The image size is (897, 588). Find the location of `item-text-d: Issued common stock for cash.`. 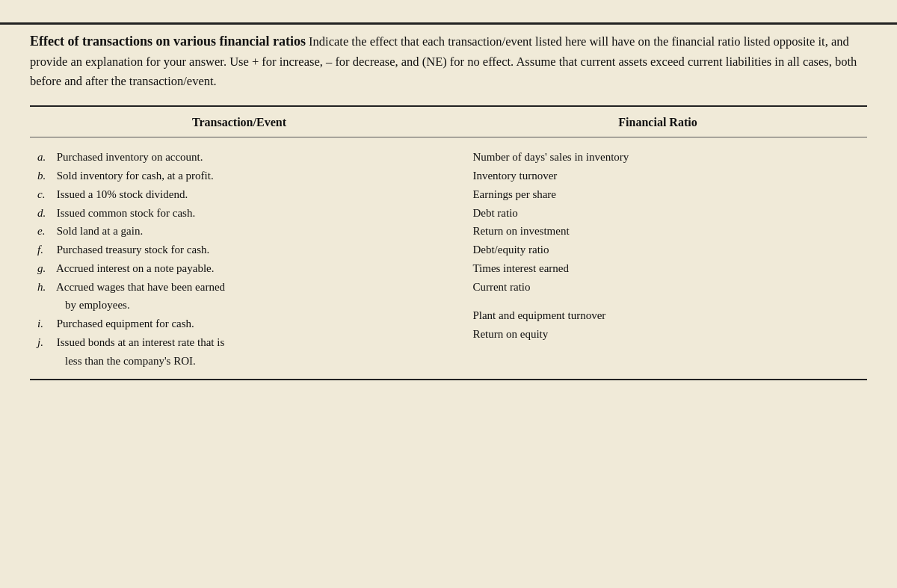

item-text-d: Issued common stock for cash. is located at coordinates (124, 214).